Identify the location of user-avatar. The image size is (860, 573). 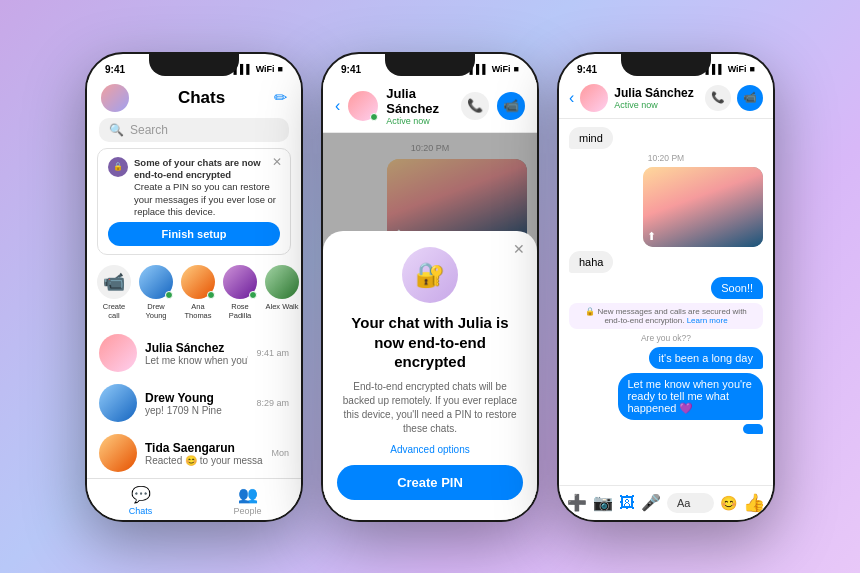
(115, 98).